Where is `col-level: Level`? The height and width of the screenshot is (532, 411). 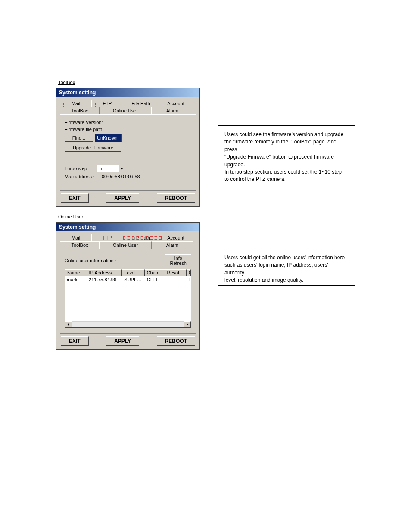
col-level: Level is located at coordinates (133, 273).